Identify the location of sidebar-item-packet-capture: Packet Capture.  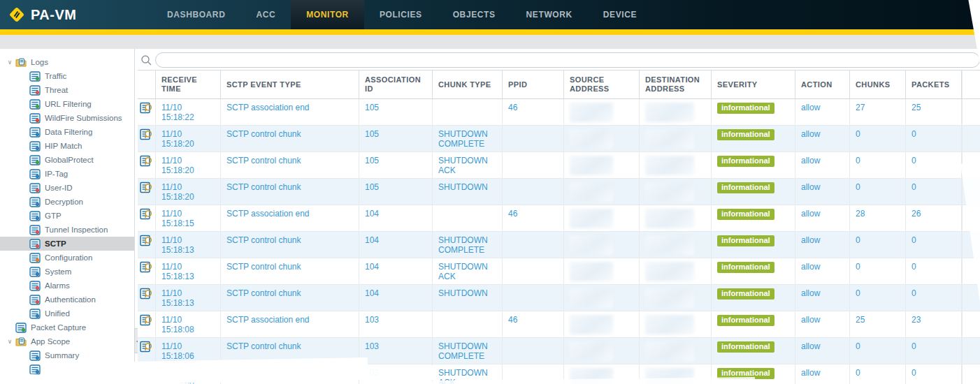
(67, 327).